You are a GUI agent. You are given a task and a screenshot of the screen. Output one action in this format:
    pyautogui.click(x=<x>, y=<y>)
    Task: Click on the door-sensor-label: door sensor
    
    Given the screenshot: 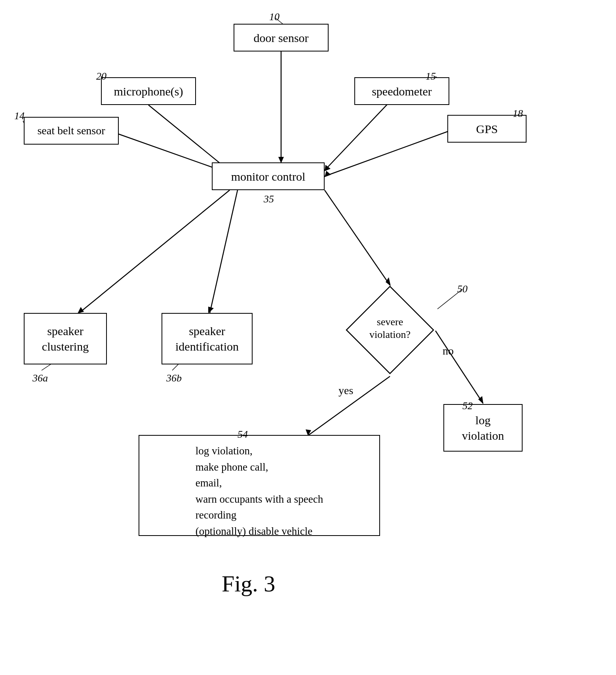 What is the action you would take?
    pyautogui.click(x=281, y=38)
    